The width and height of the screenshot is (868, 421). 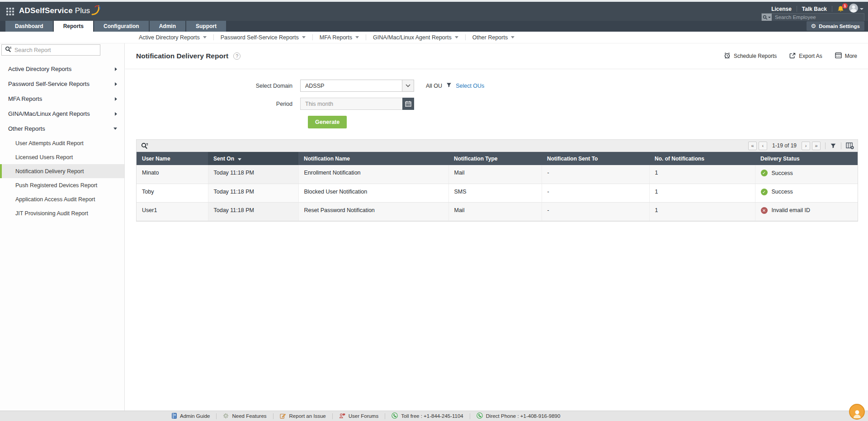 I want to click on nav-label: Password Self-Service Reports, so click(x=259, y=38).